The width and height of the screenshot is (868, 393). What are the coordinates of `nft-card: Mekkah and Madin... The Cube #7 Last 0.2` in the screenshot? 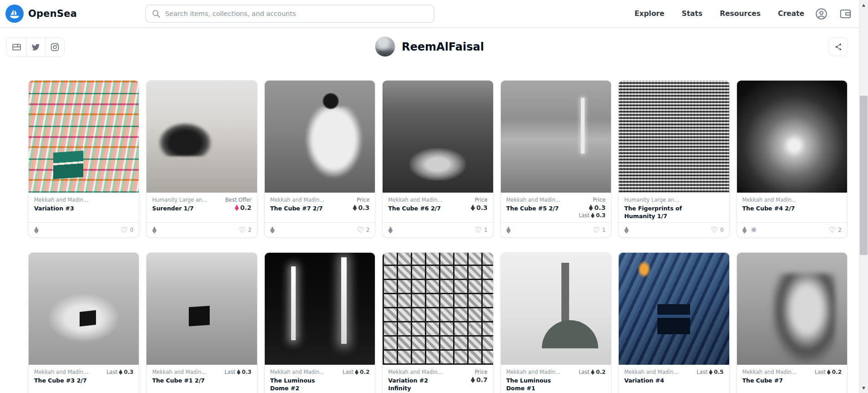 It's located at (792, 322).